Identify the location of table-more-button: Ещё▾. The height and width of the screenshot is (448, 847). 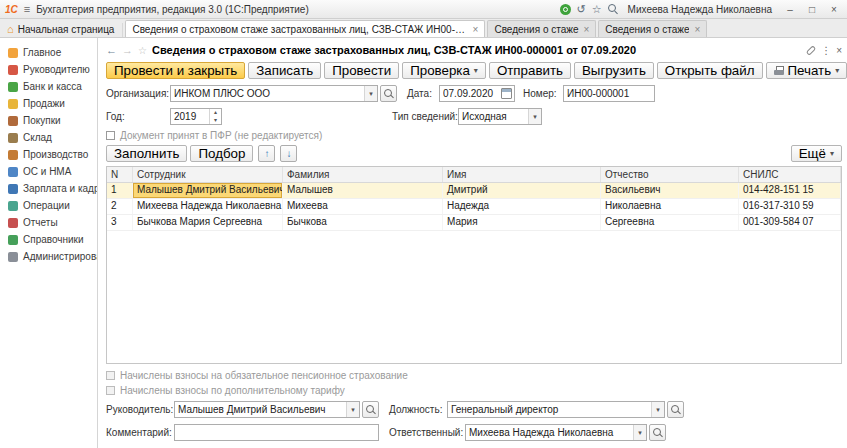
(816, 154).